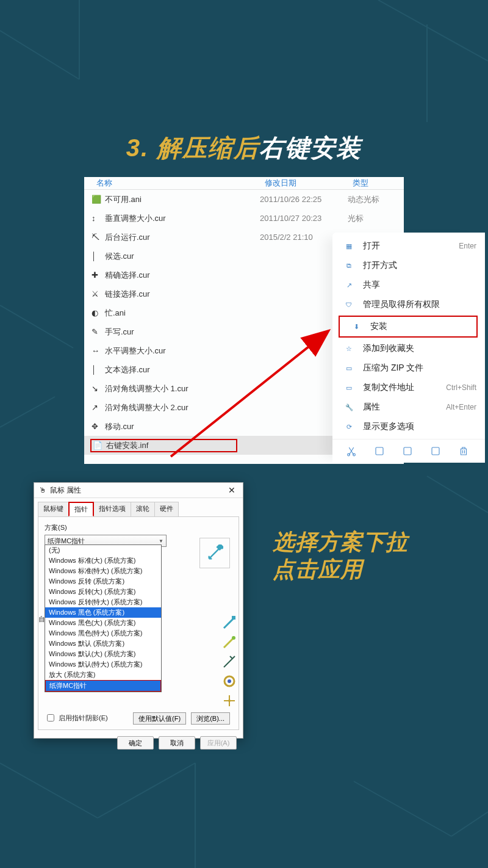 The height and width of the screenshot is (868, 488). Describe the element at coordinates (76, 718) in the screenshot. I see `pointer-shadow-checkbox: 启用指针阴影(E)` at that location.